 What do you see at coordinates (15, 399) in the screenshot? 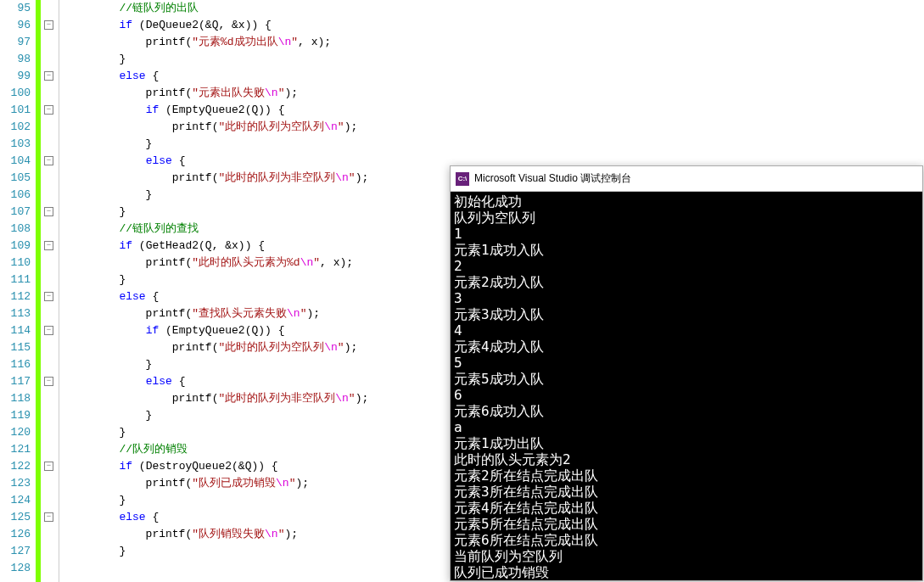
I see `line-number: 118` at bounding box center [15, 399].